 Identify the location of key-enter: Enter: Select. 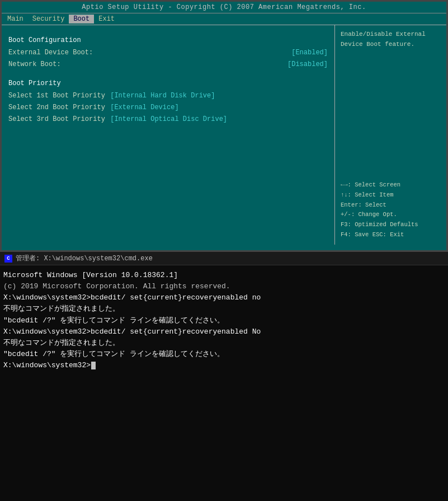
(390, 205).